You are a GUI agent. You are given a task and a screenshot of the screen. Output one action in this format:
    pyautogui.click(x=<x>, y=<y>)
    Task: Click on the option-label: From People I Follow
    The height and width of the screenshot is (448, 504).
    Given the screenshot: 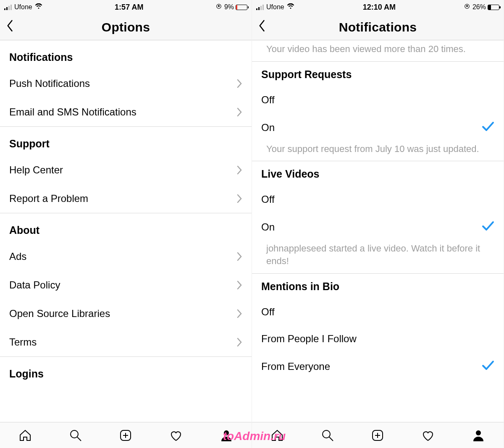 What is the action you would take?
    pyautogui.click(x=309, y=339)
    